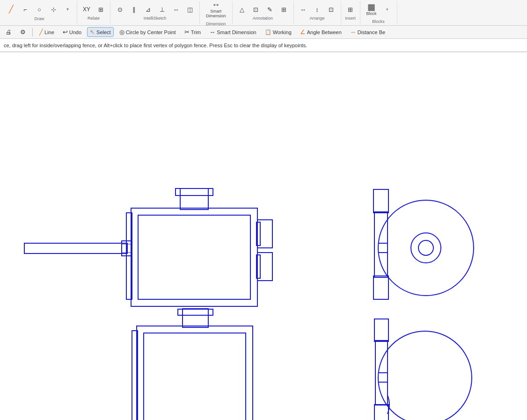 The height and width of the screenshot is (420, 527). What do you see at coordinates (101, 9) in the screenshot?
I see `relate-grid-btn: ⊞` at bounding box center [101, 9].